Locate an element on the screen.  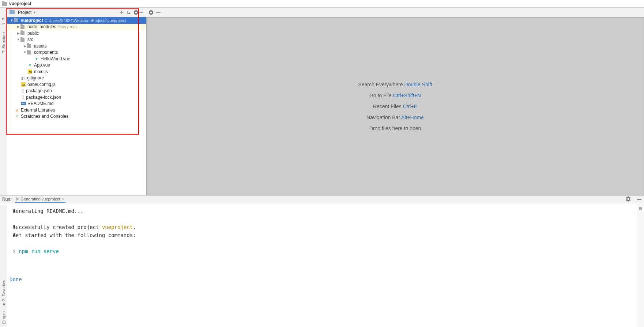
tree-src: ▼ src is located at coordinates (77, 40).